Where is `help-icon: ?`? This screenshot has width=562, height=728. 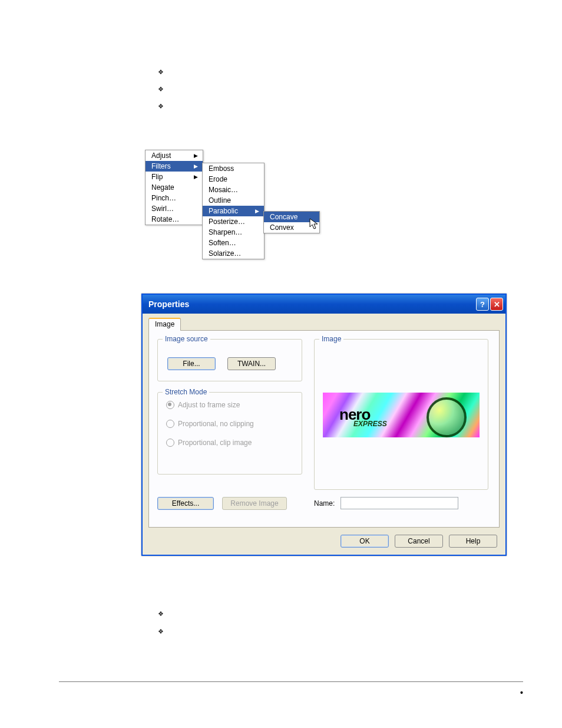 help-icon: ? is located at coordinates (482, 304).